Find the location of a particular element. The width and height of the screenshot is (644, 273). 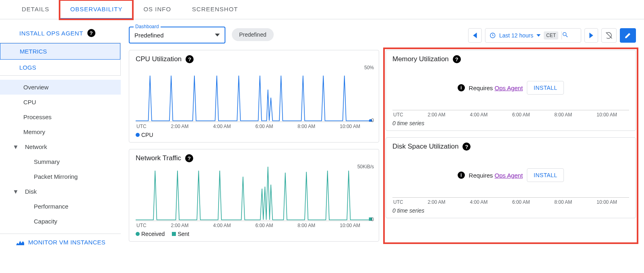

chart-legend: Received Sent is located at coordinates (254, 233).